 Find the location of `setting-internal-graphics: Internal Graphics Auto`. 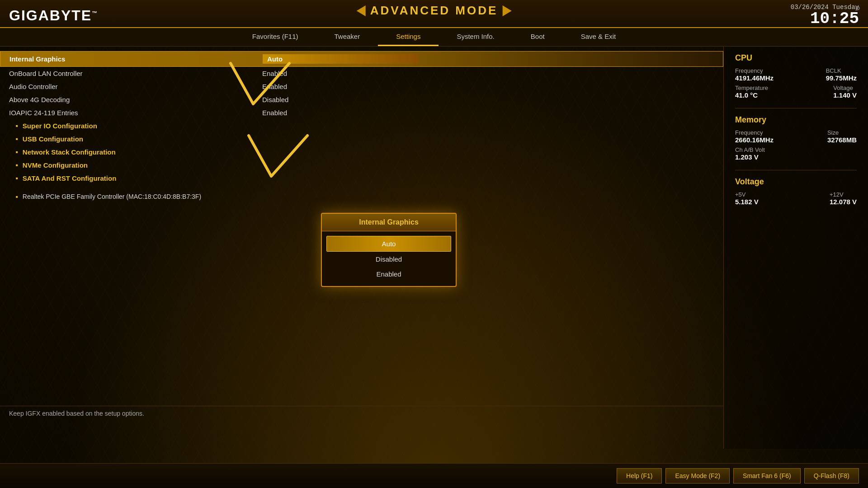

setting-internal-graphics: Internal Graphics Auto is located at coordinates (362, 59).